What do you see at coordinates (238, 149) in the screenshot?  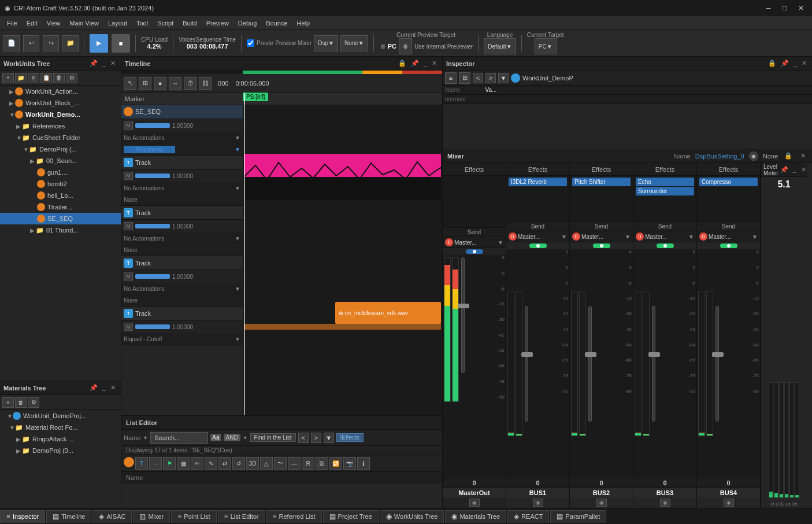 I see `poly-expand: ▼` at bounding box center [238, 149].